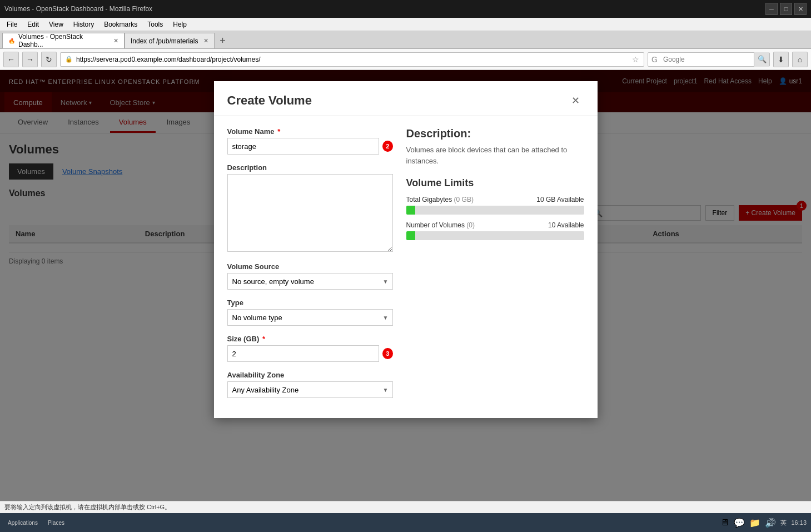 This screenshot has width=811, height=532. I want to click on modal-title: Create Volume, so click(270, 101).